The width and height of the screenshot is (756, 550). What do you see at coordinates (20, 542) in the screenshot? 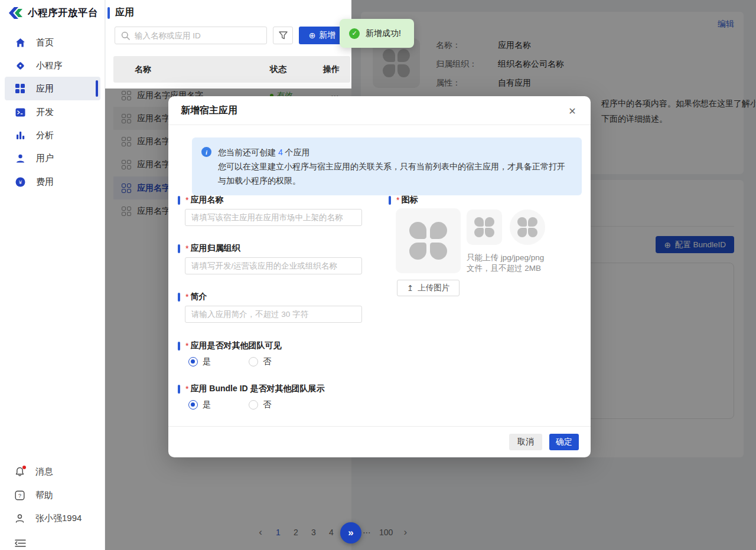
I see `sidebar-collapse-button` at bounding box center [20, 542].